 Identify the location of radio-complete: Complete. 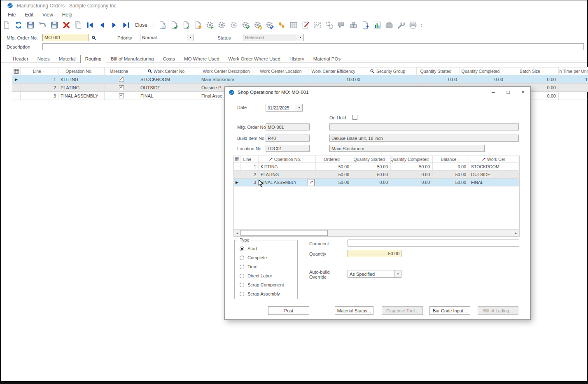
(253, 258).